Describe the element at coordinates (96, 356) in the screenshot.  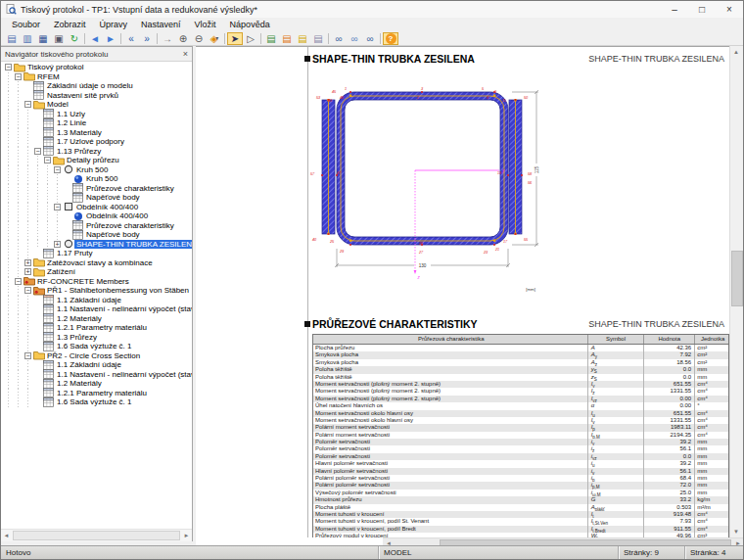
I see `tree-item: −PŘ2 - Circle Cross Section` at that location.